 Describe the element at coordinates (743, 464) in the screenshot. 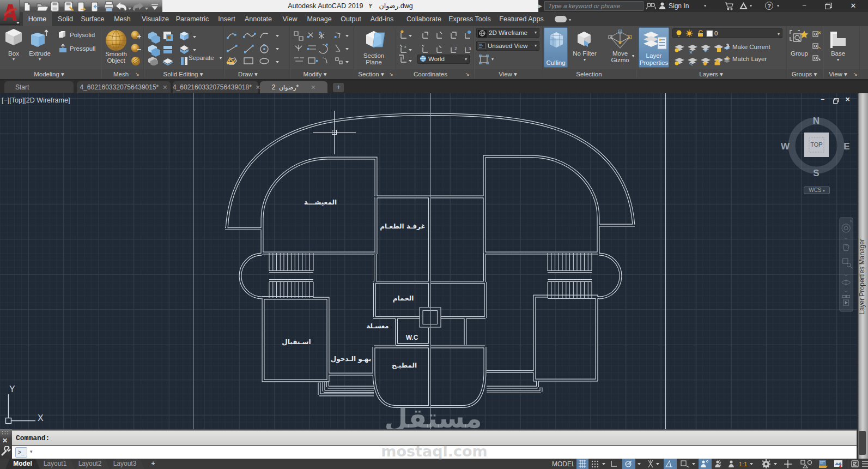

I see `svg-text: 1:1` at that location.